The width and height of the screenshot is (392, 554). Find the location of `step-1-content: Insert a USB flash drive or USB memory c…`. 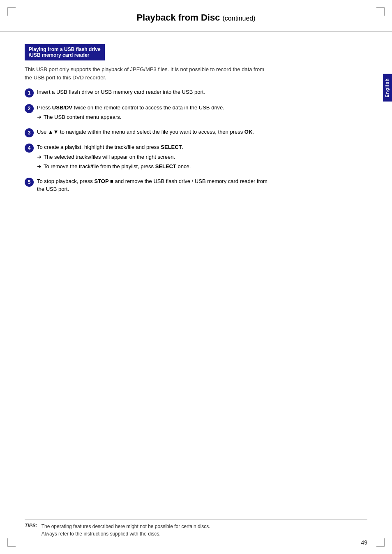

step-1-content: Insert a USB flash drive or USB memory c… is located at coordinates (154, 93).